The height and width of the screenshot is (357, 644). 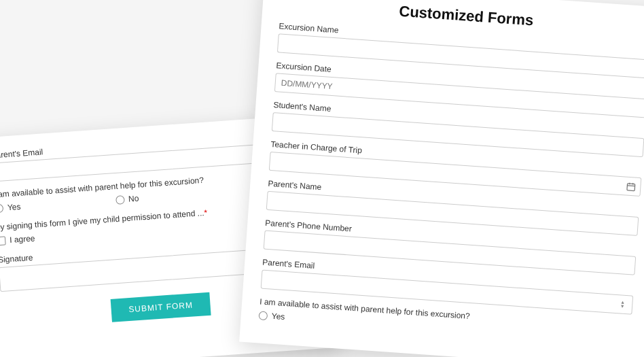 What do you see at coordinates (630, 186) in the screenshot?
I see `calendar-icon` at bounding box center [630, 186].